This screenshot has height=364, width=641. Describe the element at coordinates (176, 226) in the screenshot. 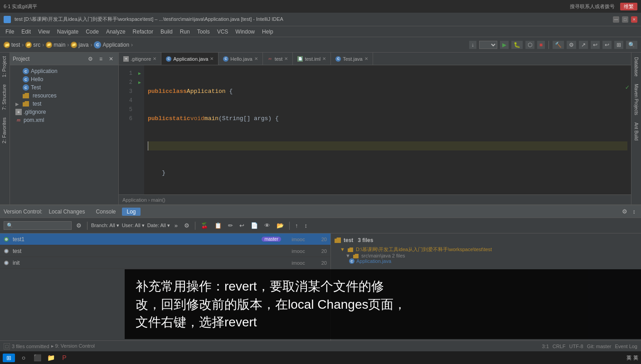

I see `more-filters-btn: »` at that location.